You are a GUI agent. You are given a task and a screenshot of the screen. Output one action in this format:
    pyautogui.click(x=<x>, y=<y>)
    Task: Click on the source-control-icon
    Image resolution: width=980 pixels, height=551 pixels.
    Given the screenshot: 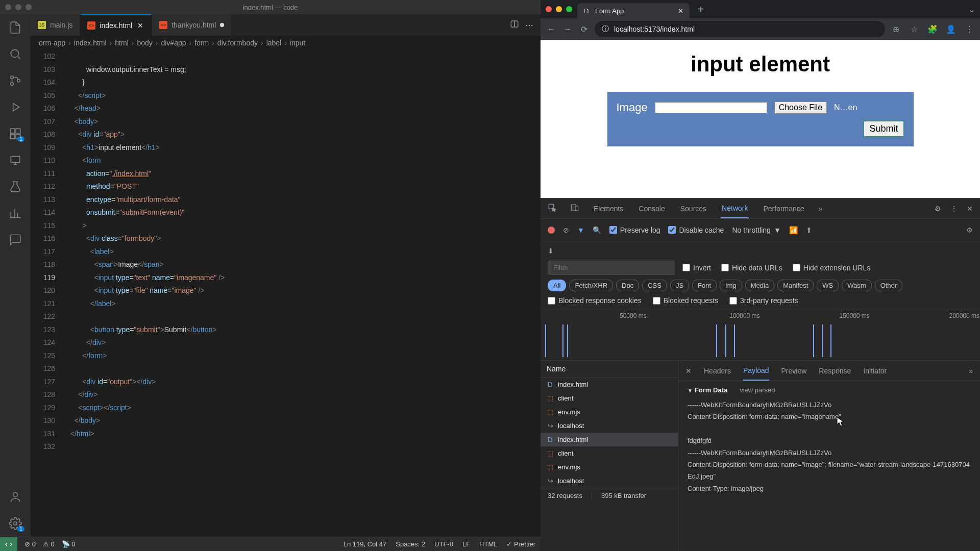 What is the action you would take?
    pyautogui.click(x=15, y=81)
    